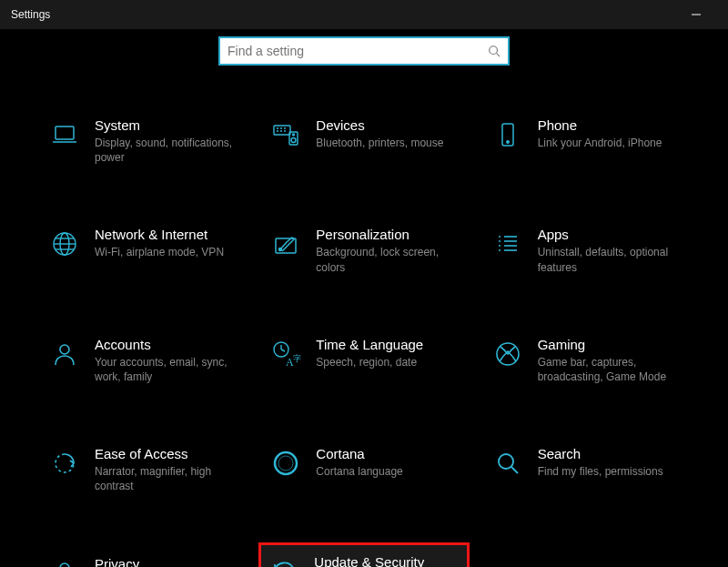  I want to click on tile-title: Network & Internet, so click(166, 235).